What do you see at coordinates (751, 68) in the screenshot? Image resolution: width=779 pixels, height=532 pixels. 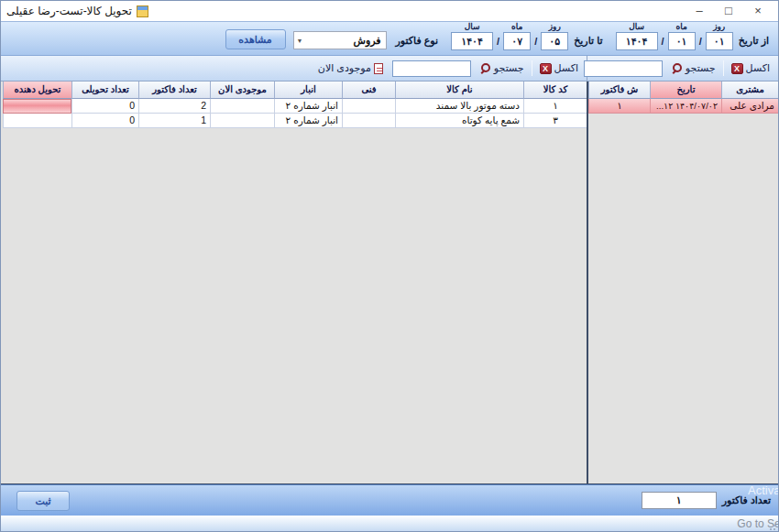 I see `invoices-excel-button: اکسل` at bounding box center [751, 68].